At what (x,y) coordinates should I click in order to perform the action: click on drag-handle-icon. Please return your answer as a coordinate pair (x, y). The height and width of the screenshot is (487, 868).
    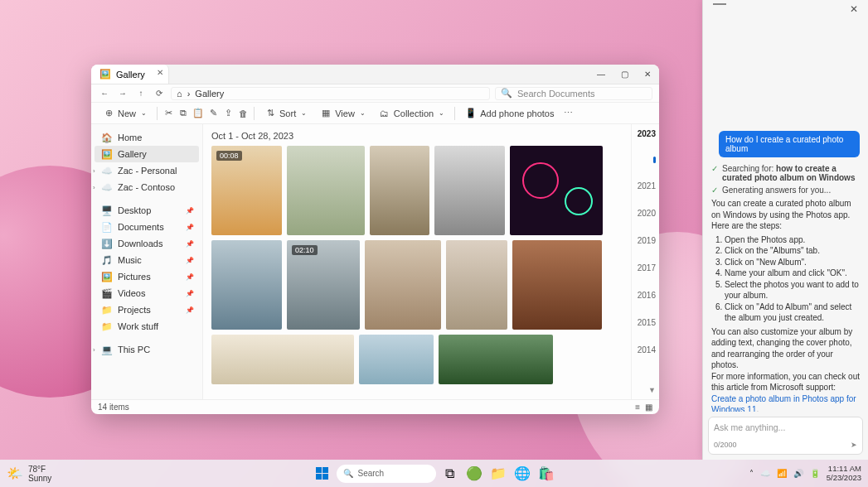
    Looking at the image, I should click on (720, 4).